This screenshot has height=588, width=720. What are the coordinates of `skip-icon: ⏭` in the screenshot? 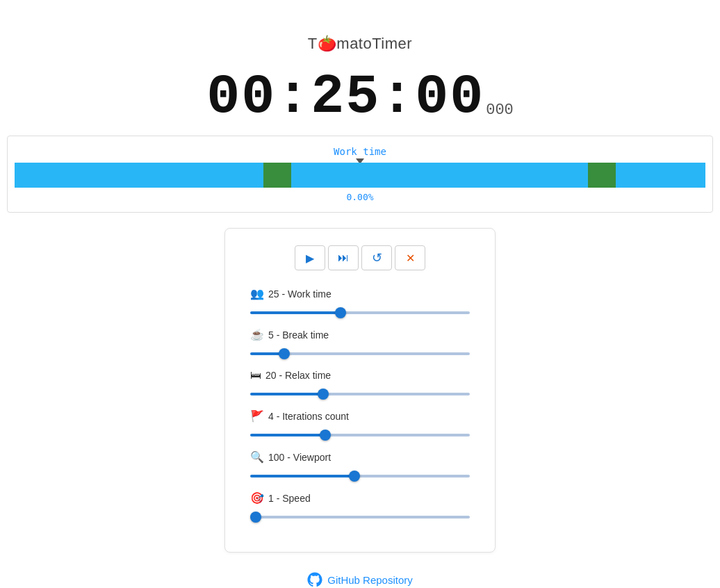 It's located at (343, 258).